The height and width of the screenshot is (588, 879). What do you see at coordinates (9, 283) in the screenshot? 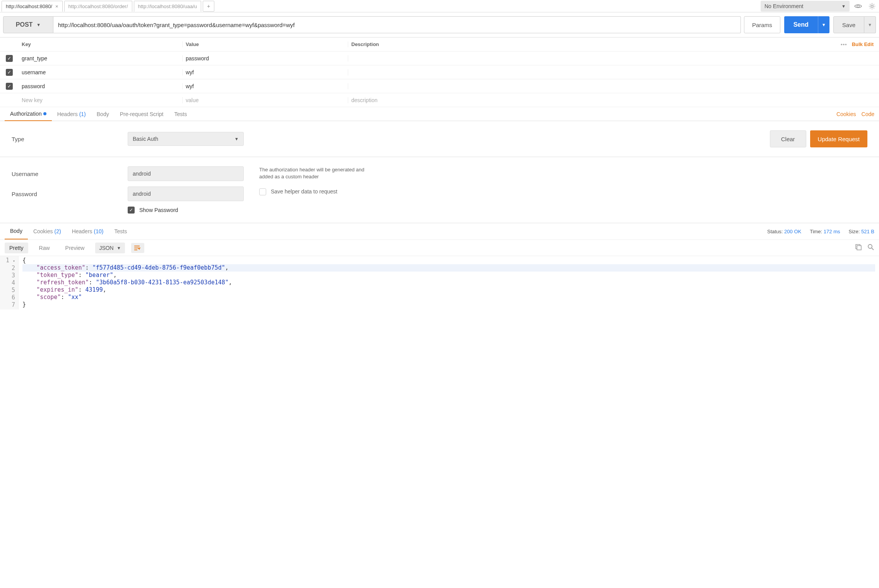
I see `line-gutter: 1 ▾ 234567` at bounding box center [9, 283].